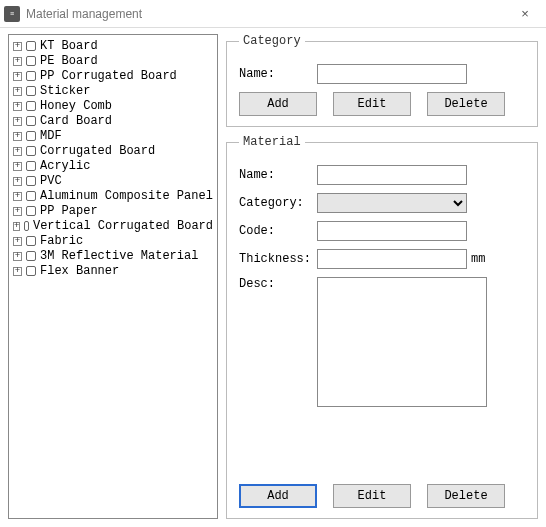 This screenshot has height=527, width=546. Describe the element at coordinates (98, 151) in the screenshot. I see `tree-item-label: Corrugated Board` at that location.